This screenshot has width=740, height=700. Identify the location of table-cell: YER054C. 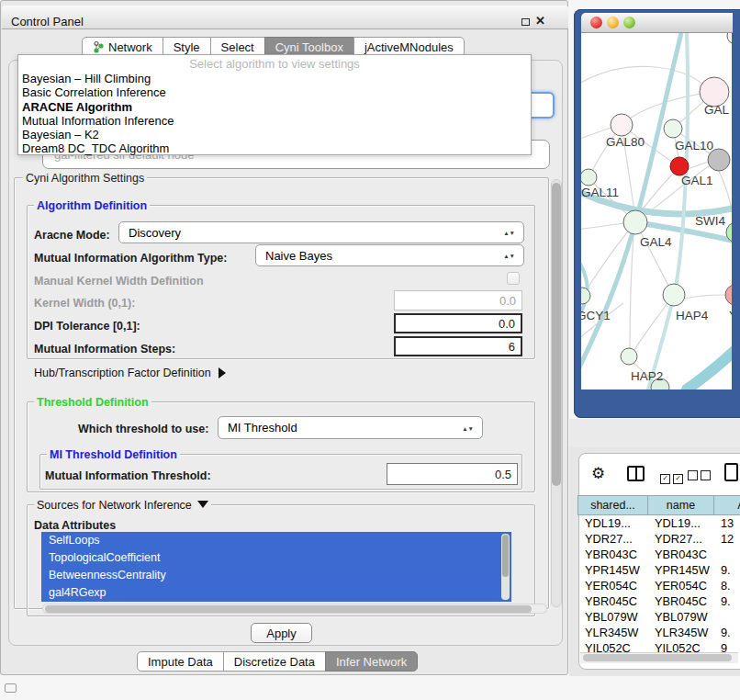
(613, 586).